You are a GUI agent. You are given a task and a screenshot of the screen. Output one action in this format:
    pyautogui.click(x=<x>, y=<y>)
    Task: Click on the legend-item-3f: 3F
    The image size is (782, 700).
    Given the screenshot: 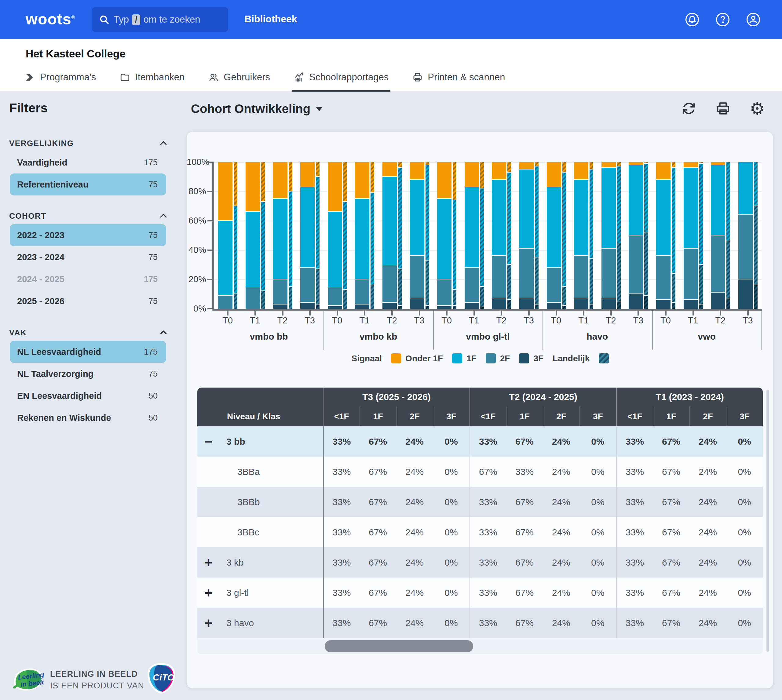 What is the action you would take?
    pyautogui.click(x=531, y=358)
    